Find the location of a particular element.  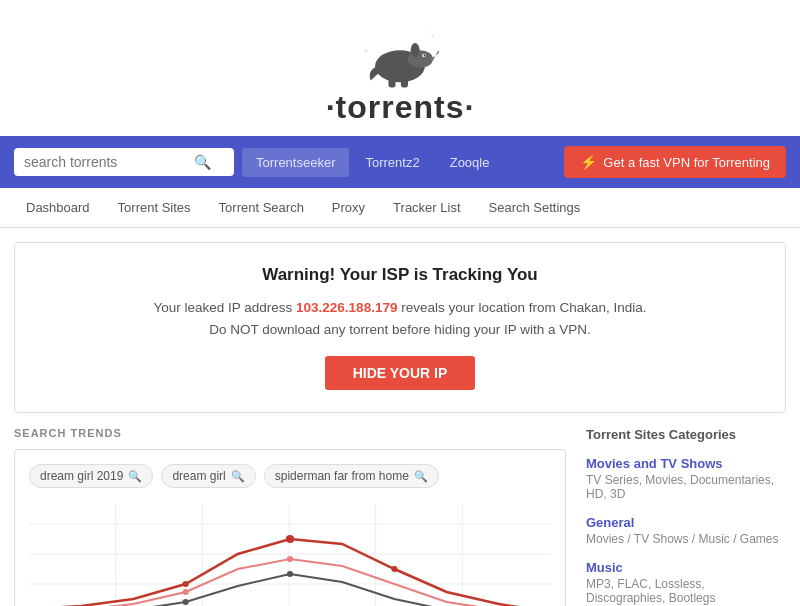

vpn-button-label: Get a fast VPN for Torrenting is located at coordinates (686, 162).